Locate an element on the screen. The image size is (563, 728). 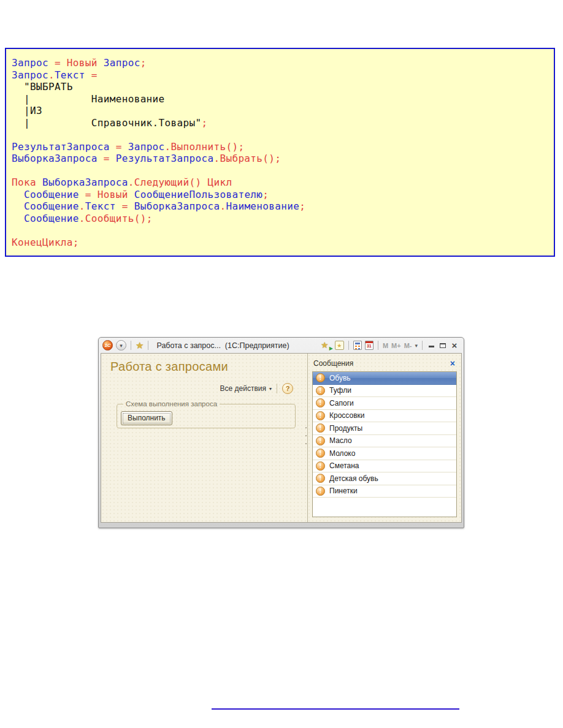
all-actions-label: Все действия is located at coordinates (243, 389).